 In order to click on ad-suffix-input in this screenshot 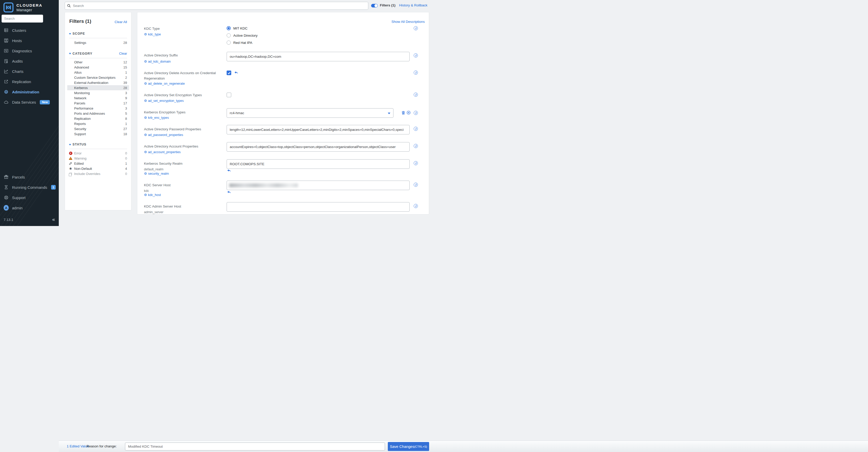, I will do `click(318, 57)`.